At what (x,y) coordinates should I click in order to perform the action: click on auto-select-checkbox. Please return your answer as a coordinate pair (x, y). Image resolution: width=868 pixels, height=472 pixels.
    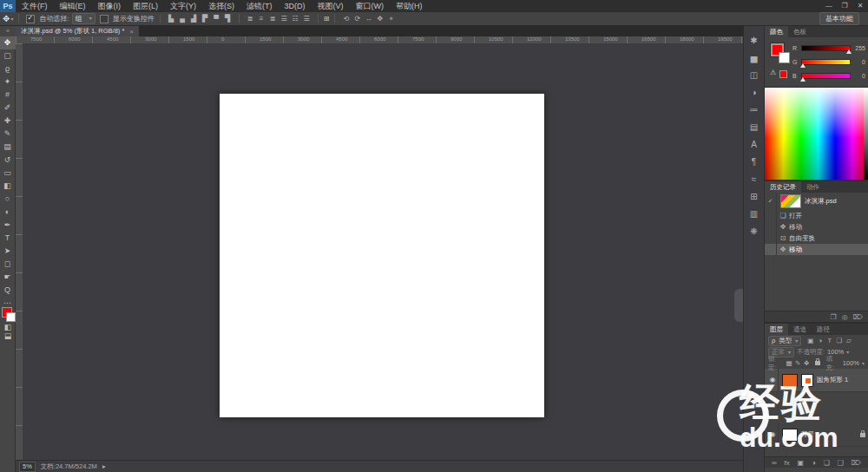
    Looking at the image, I should click on (30, 19).